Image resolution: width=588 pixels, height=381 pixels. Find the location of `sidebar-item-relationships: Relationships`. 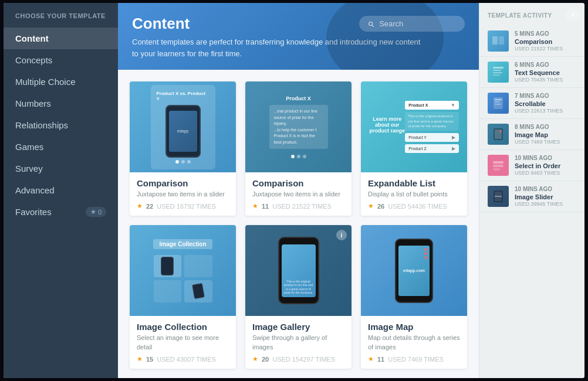

sidebar-item-relationships: Relationships is located at coordinates (61, 125).